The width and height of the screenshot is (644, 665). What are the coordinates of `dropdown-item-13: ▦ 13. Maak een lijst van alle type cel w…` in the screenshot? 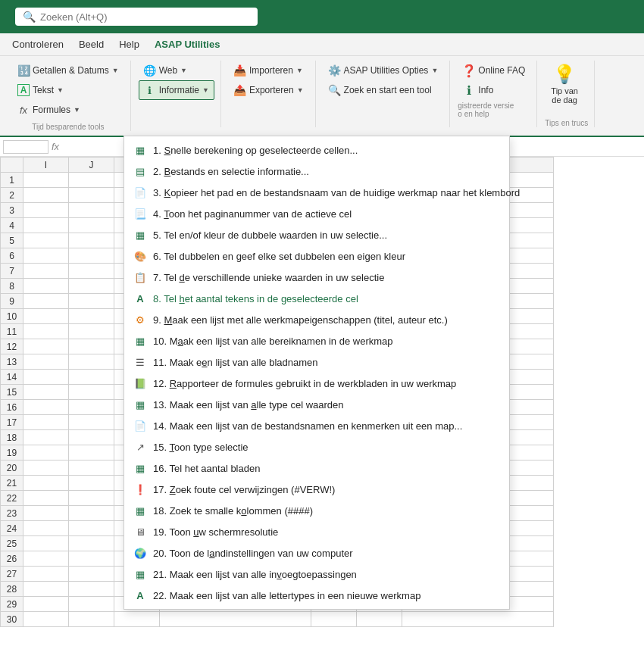 It's located at (317, 404).